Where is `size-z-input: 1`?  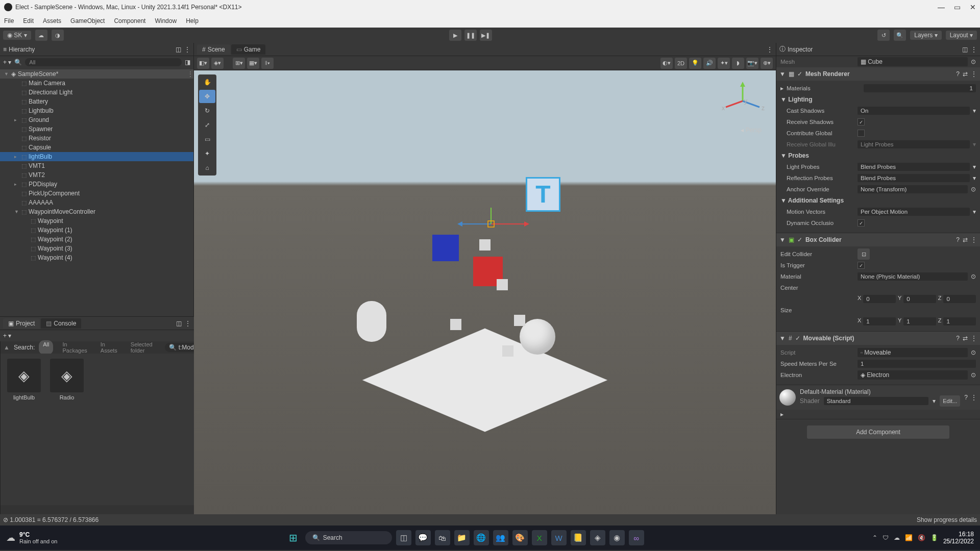
size-z-input: 1 is located at coordinates (960, 321).